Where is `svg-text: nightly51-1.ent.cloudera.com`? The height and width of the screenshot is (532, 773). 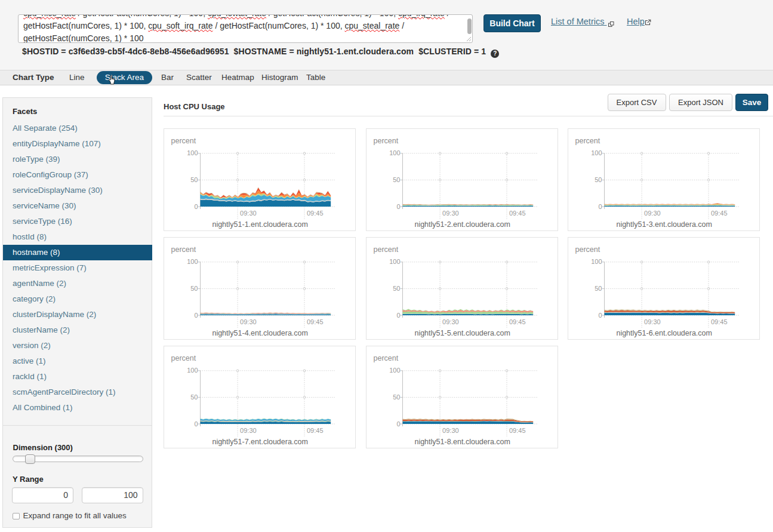
svg-text: nightly51-1.ent.cloudera.com is located at coordinates (260, 225).